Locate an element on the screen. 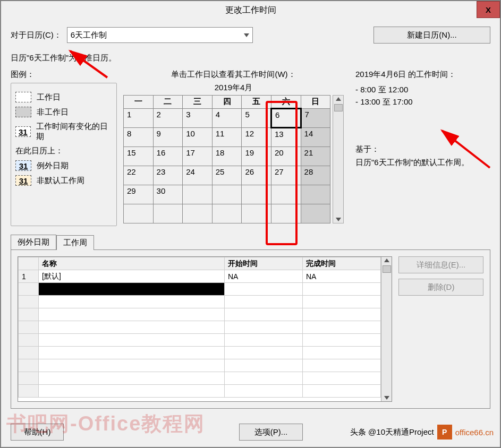 This screenshot has height=448, width=501. calendar-day-header: 四 is located at coordinates (227, 102).